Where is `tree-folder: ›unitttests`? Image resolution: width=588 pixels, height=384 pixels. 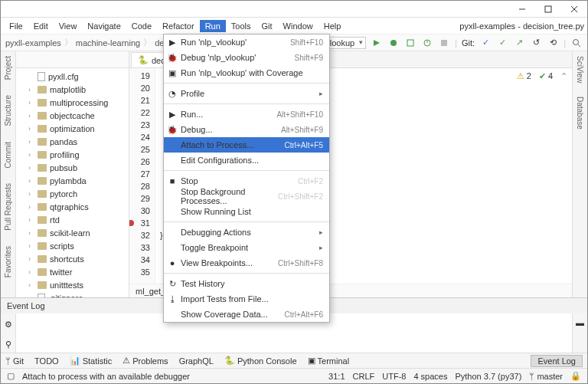
tree-folder: ›unitttests is located at coordinates (72, 285).